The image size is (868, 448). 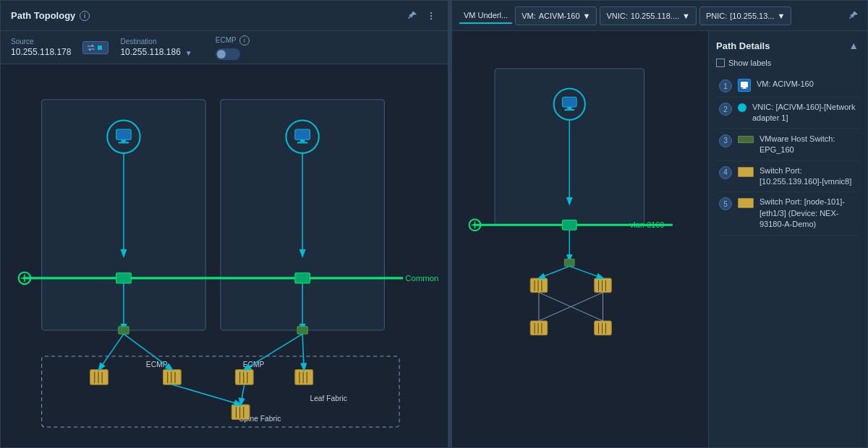 What do you see at coordinates (41, 48) in the screenshot?
I see `source-group: Source 10.255.118.178` at bounding box center [41, 48].